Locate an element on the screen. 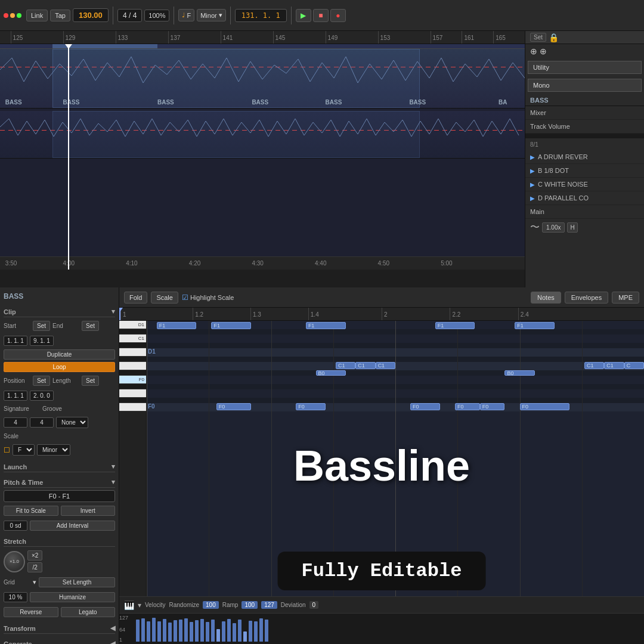  scale-select: Minor is located at coordinates (54, 450).